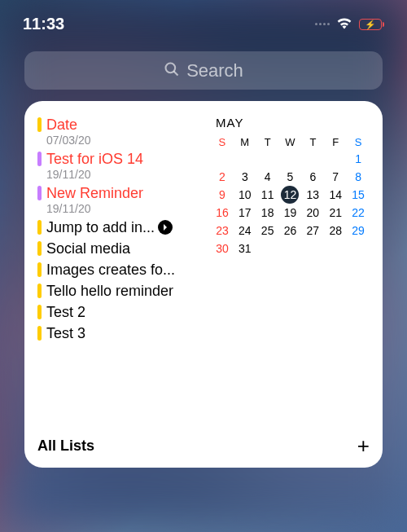 The height and width of the screenshot is (532, 407). Describe the element at coordinates (123, 333) in the screenshot. I see `reminder-text: Test 3` at that location.